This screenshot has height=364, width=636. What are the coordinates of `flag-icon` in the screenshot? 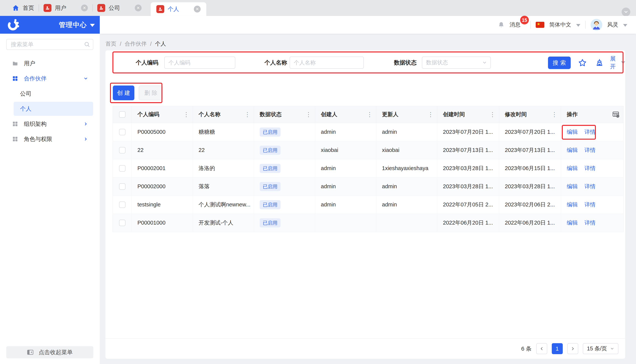 It's located at (540, 25).